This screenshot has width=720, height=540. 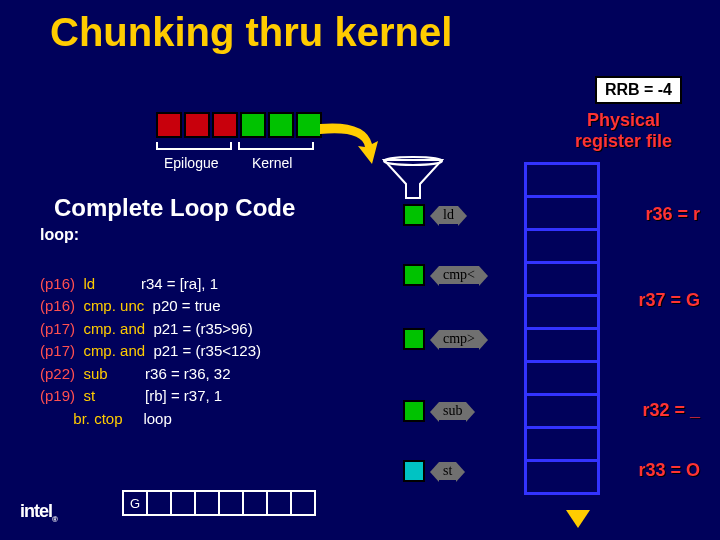 What do you see at coordinates (441, 275) in the screenshot?
I see `stage-cmp-lt: cmp<` at bounding box center [441, 275].